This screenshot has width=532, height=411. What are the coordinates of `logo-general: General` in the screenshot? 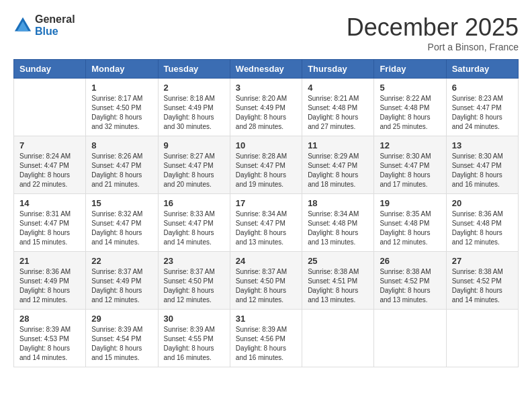 It's located at (55, 19).